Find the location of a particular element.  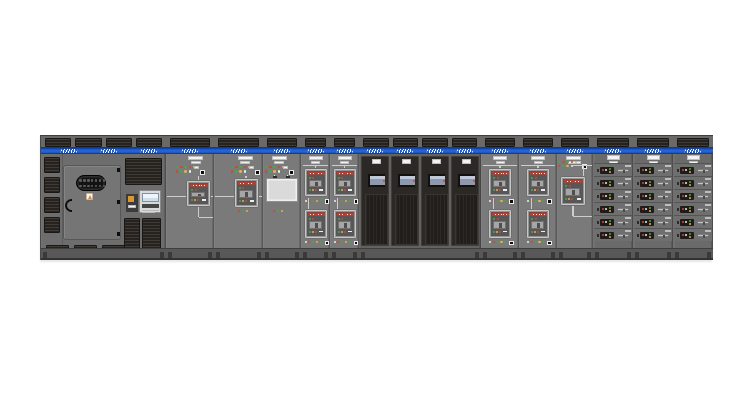

connector-pin is located at coordinates (104, 186).